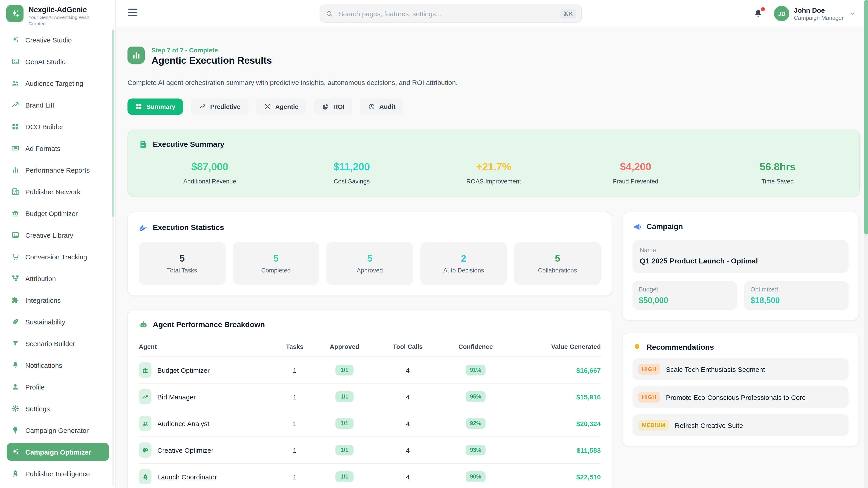  I want to click on table-row: Creative Optimizer 1 1/1 4 93% $11,583, so click(370, 450).